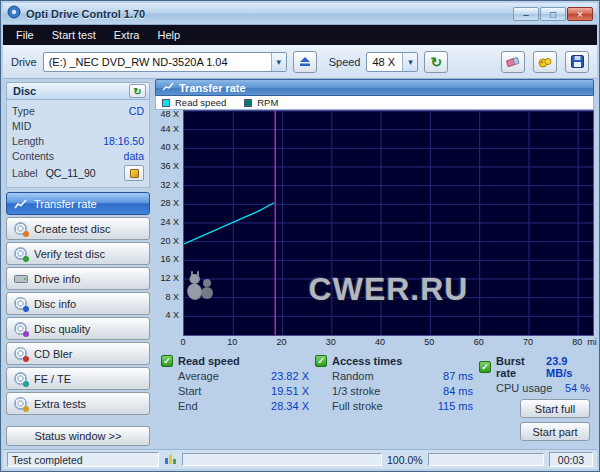 This screenshot has width=600, height=472. What do you see at coordinates (405, 460) in the screenshot?
I see `progress-percent: 100.0%` at bounding box center [405, 460].